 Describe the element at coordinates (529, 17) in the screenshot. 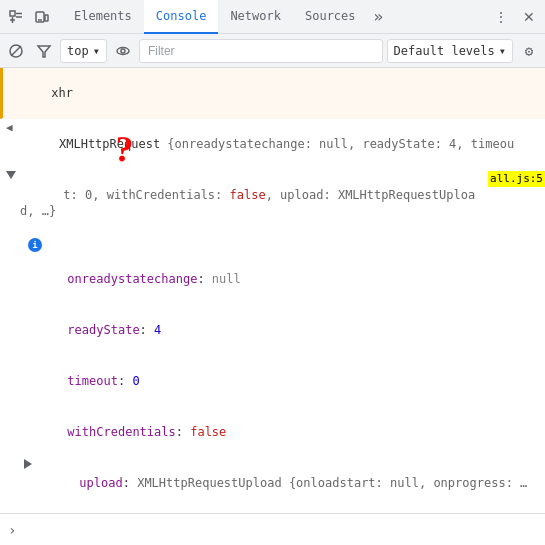

I see `close-devtools-icon: ✕` at that location.